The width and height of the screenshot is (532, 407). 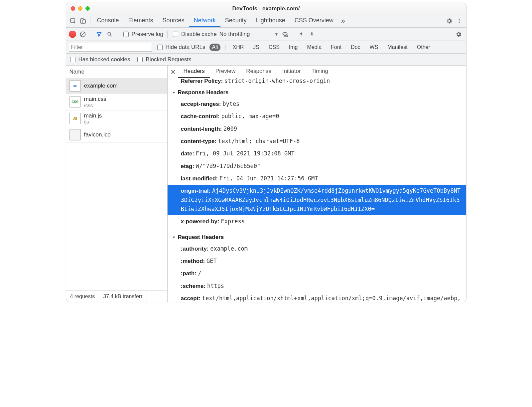 What do you see at coordinates (117, 102) in the screenshot?
I see `request-row: CSSmain.css/css` at bounding box center [117, 102].